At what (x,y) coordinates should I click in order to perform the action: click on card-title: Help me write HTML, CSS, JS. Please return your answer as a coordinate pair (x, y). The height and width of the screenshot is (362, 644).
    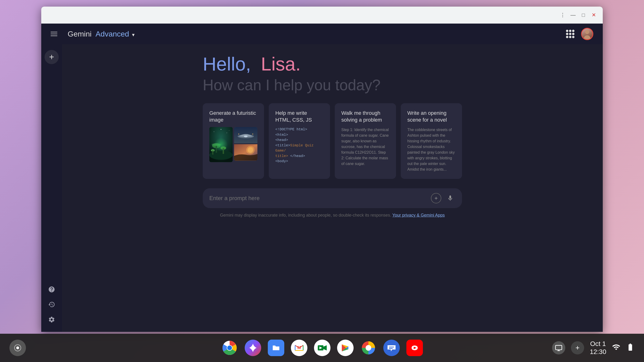
    Looking at the image, I should click on (300, 116).